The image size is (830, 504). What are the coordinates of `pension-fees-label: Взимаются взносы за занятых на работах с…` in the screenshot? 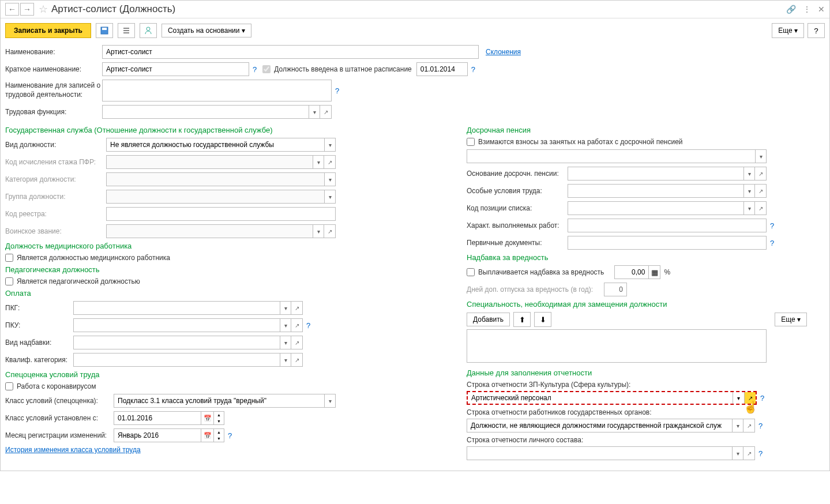 It's located at (580, 142).